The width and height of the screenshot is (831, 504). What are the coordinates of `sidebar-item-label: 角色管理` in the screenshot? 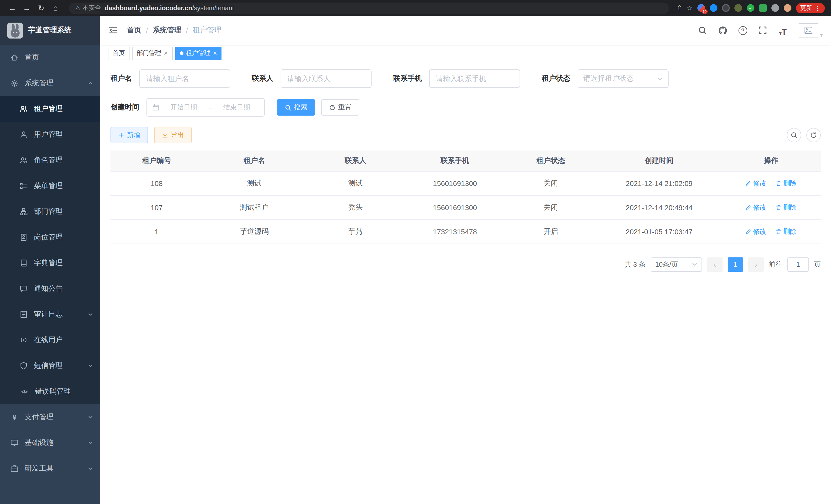 It's located at (49, 160).